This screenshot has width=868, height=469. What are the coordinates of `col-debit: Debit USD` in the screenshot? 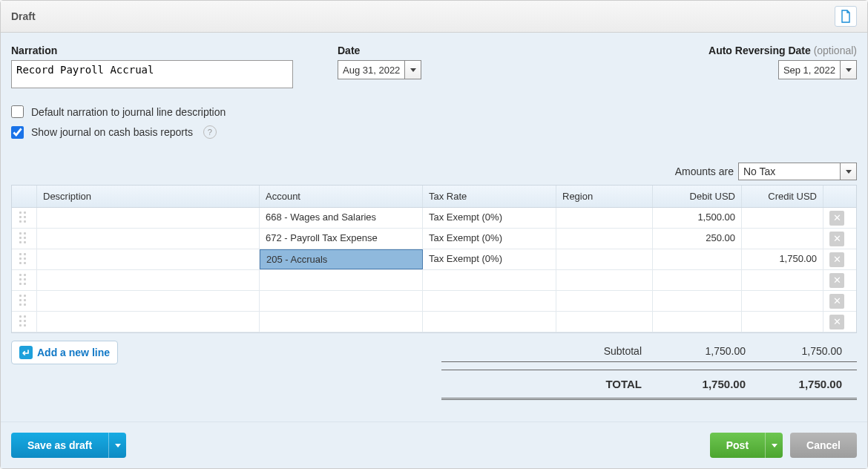 It's located at (697, 196).